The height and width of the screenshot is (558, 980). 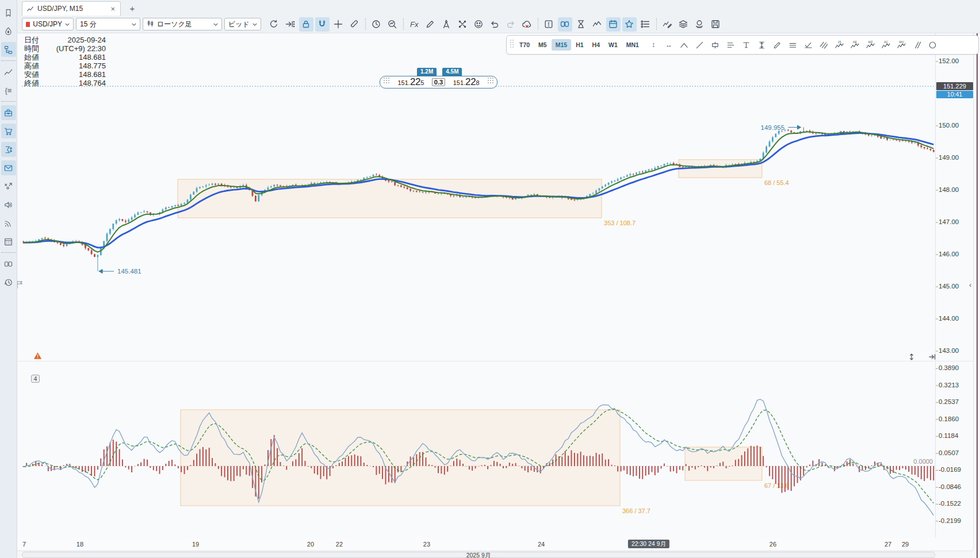 What do you see at coordinates (747, 45) in the screenshot?
I see `text-tool-icon` at bounding box center [747, 45].